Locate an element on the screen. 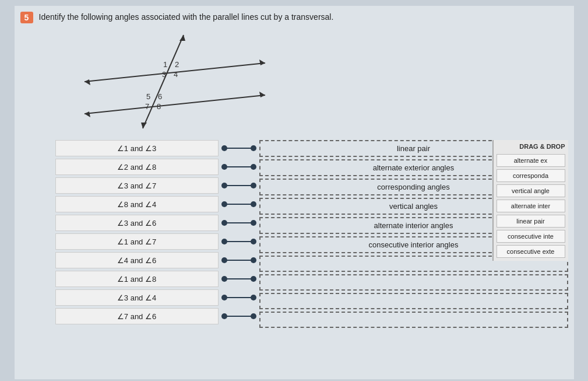 This screenshot has width=588, height=381. left-item-5: ∠1 and ∠7 is located at coordinates (137, 242).